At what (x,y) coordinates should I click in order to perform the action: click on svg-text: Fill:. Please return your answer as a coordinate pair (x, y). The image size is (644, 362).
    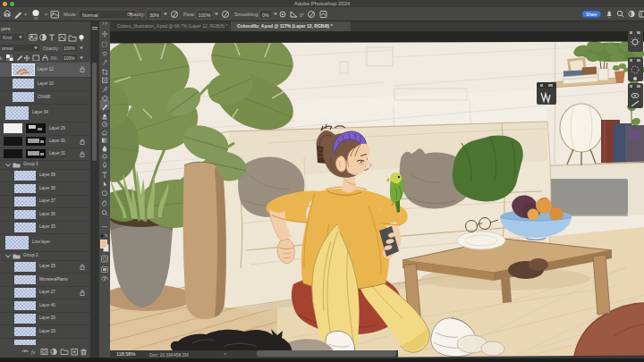
    Looking at the image, I should click on (55, 58).